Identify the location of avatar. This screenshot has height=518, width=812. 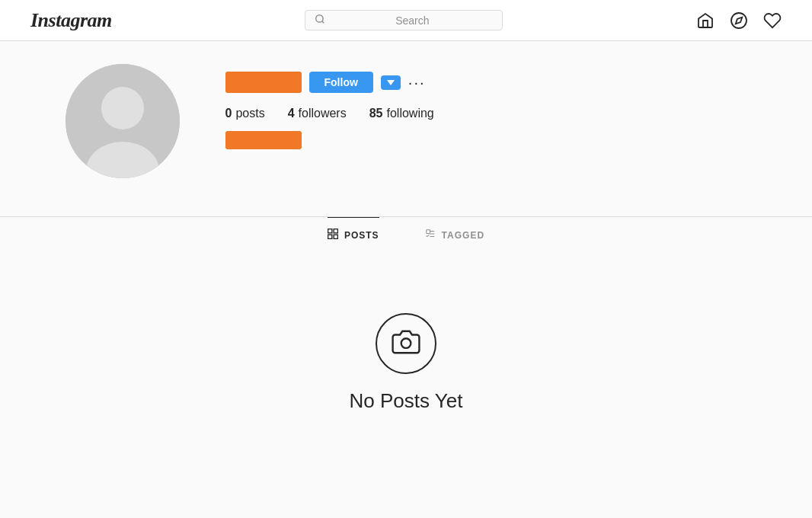
(123, 121).